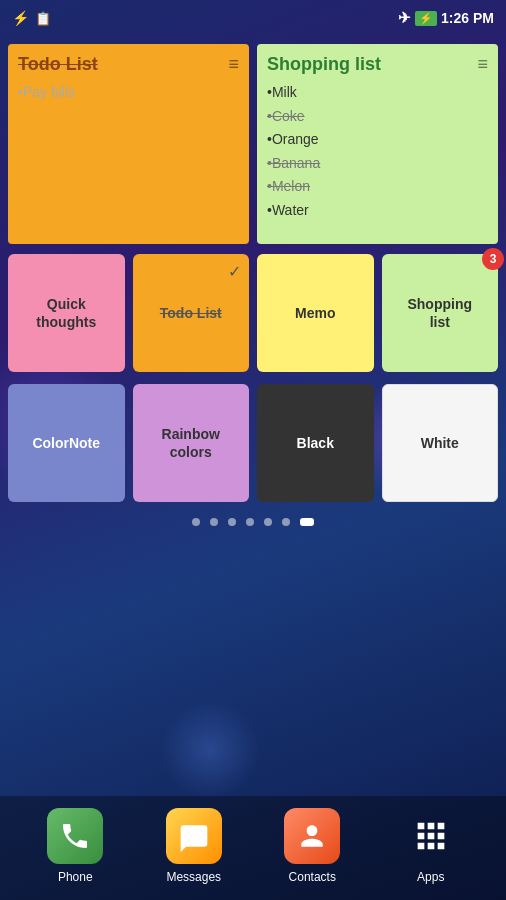  Describe the element at coordinates (32, 18) in the screenshot. I see `status-left-icons: ⚡ 📋` at that location.